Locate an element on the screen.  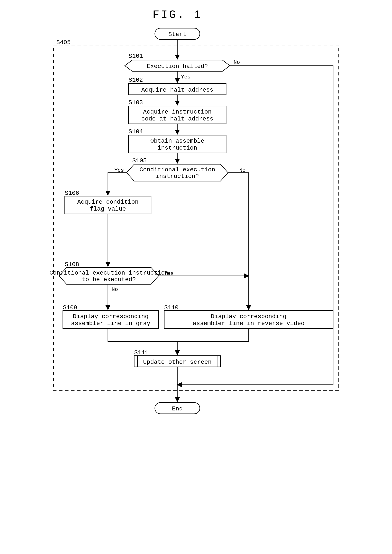
svg-text: Conditional execution is located at coordinates (177, 170).